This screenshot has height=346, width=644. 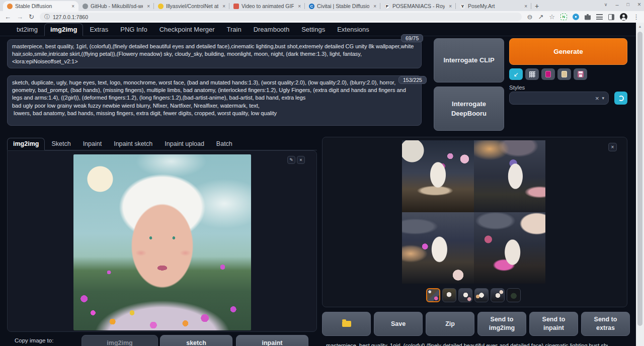 I want to click on img2img-mode-tabs: img2img Sketch Inpaint Inpaint sketch In…, so click(x=162, y=144).